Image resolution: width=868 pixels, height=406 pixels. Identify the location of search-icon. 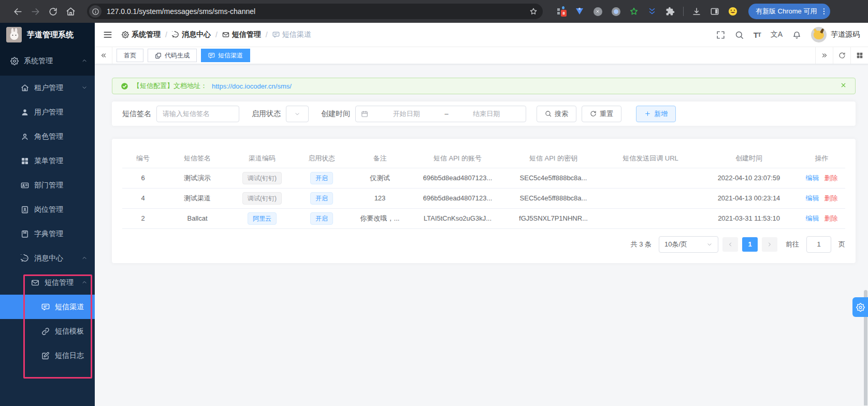
(740, 35).